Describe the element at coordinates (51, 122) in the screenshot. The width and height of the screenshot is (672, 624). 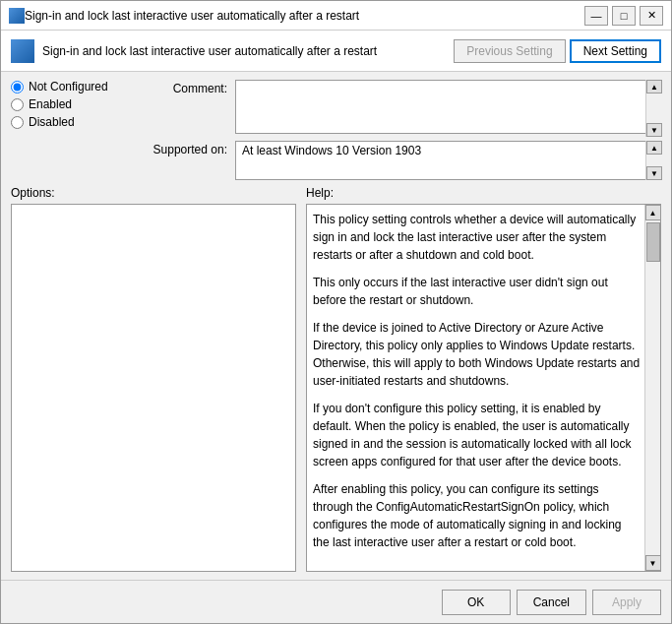
I see `radio-disabled-label: Disabled` at that location.